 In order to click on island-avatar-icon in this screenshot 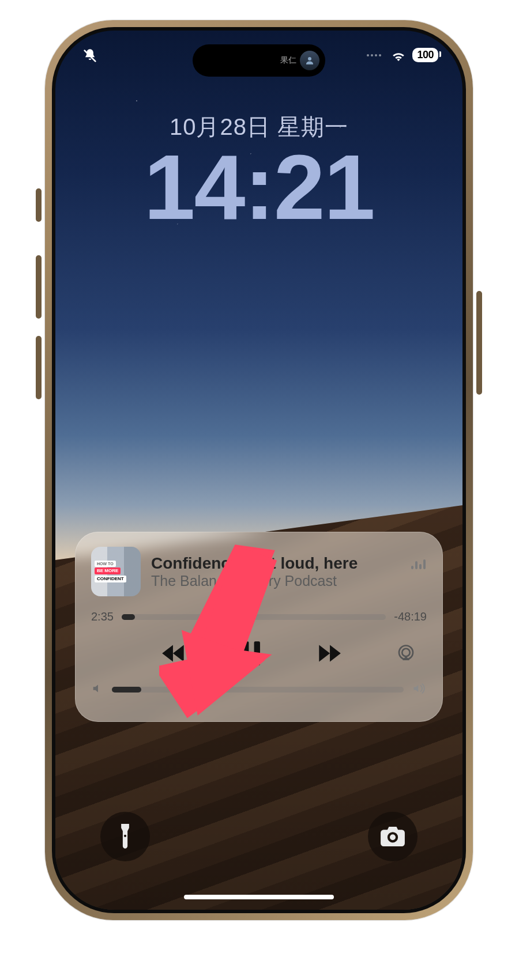, I will do `click(310, 60)`.